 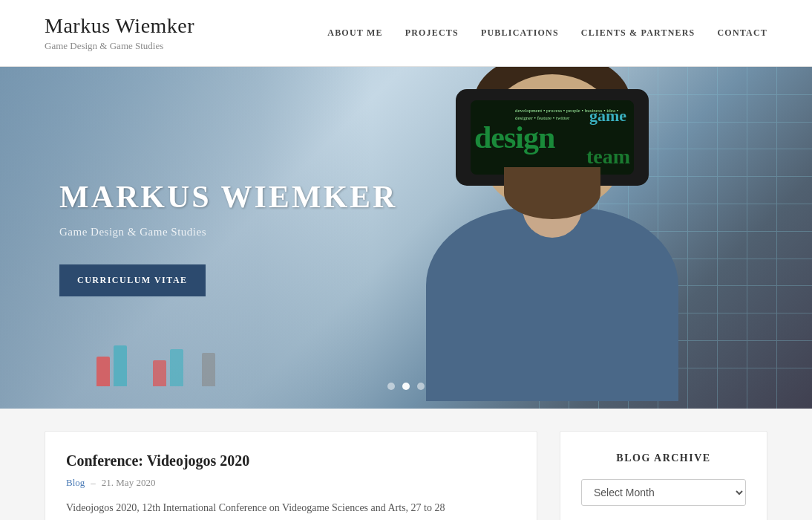 I want to click on blog-category: Blog, so click(x=76, y=483).